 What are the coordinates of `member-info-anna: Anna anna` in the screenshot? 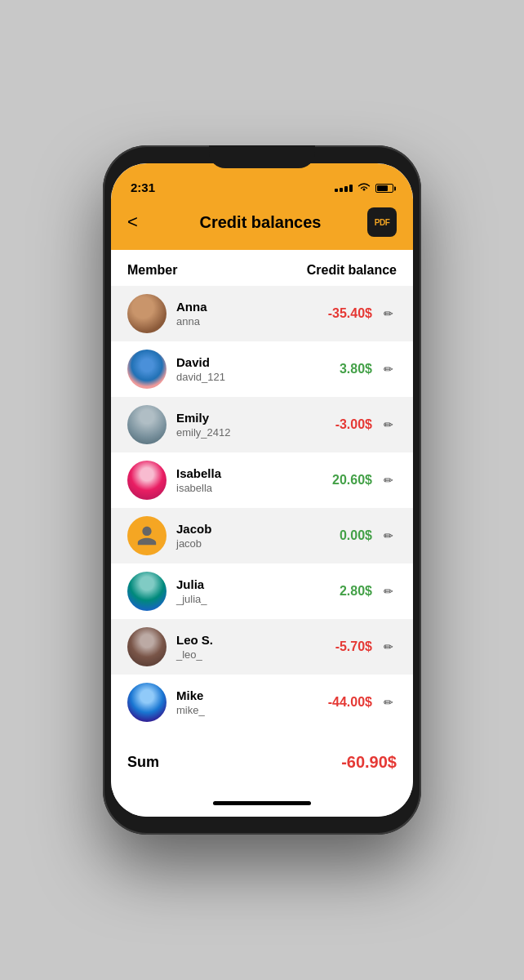 It's located at (246, 314).